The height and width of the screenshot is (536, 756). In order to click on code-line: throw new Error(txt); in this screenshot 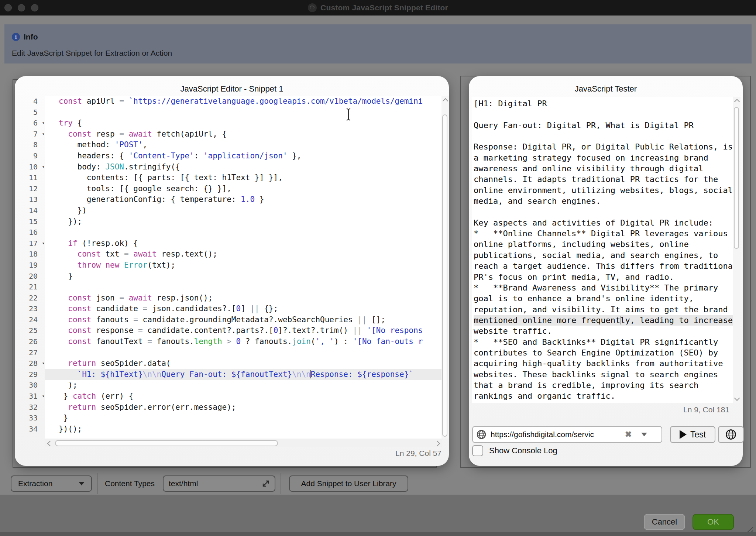, I will do `click(244, 265)`.